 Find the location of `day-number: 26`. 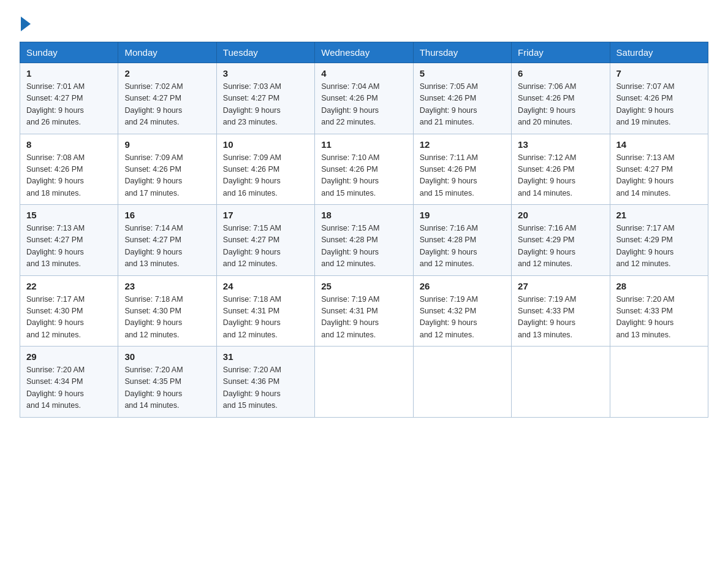

day-number: 26 is located at coordinates (462, 286).